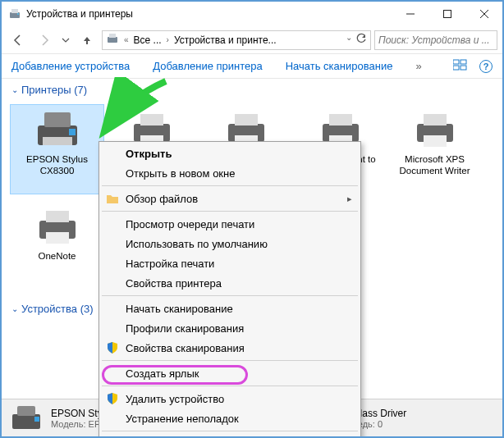 This screenshot has width=504, height=438. Describe the element at coordinates (486, 66) in the screenshot. I see `help-icon: ?` at that location.